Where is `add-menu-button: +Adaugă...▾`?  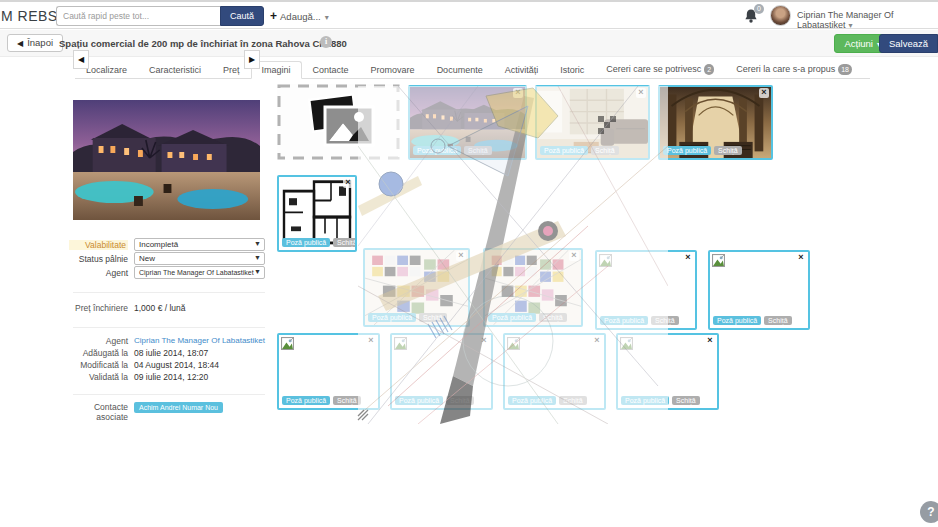 add-menu-button: +Adaugă...▾ is located at coordinates (300, 16).